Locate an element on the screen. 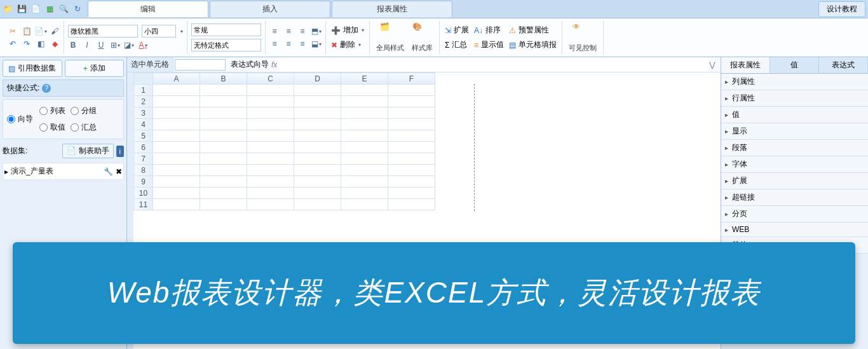  row-header: 3 is located at coordinates (144, 113).